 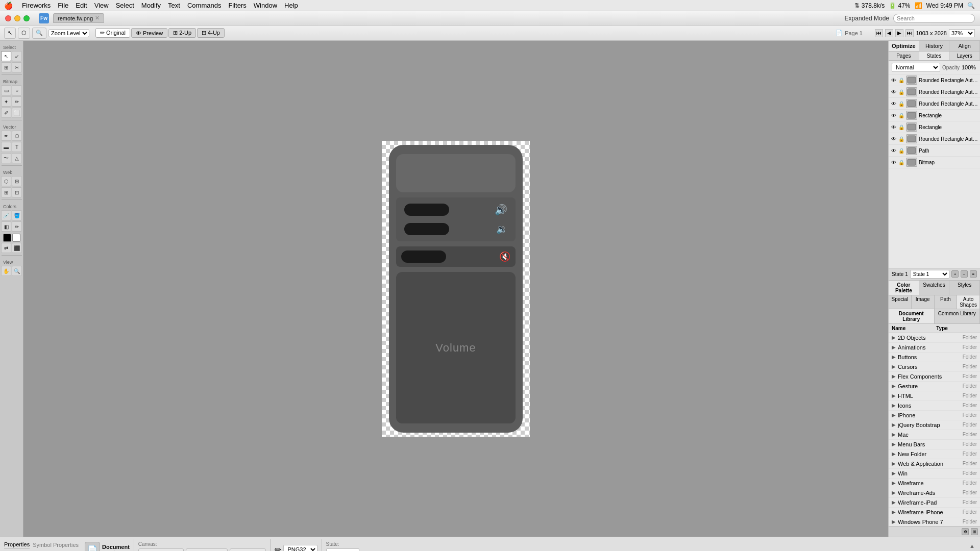 What do you see at coordinates (248, 550) in the screenshot?
I see `fit-canvas-btn: Fit Canvas` at bounding box center [248, 550].